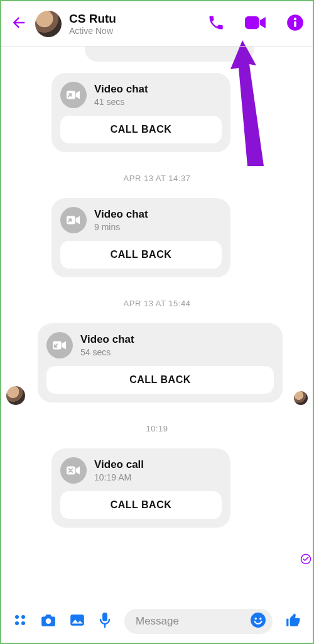 This screenshot has width=314, height=644. What do you see at coordinates (77, 621) in the screenshot?
I see `gallery-icon` at bounding box center [77, 621].